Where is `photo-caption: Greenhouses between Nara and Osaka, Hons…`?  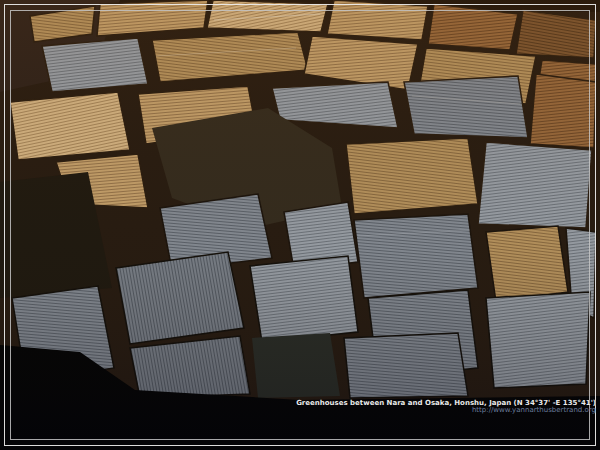 photo-caption: Greenhouses between Nara and Osaka, Hons… is located at coordinates (446, 407).